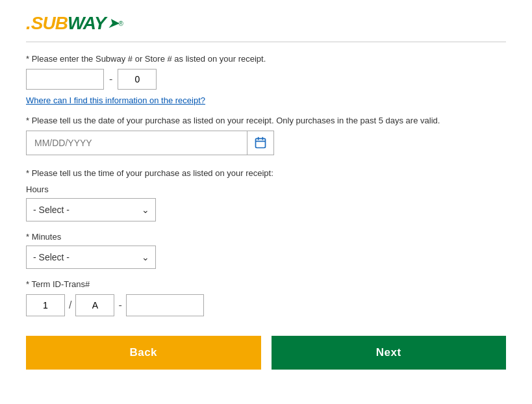  Describe the element at coordinates (266, 236) in the screenshot. I see `minutes-label: * Minutes` at that location.